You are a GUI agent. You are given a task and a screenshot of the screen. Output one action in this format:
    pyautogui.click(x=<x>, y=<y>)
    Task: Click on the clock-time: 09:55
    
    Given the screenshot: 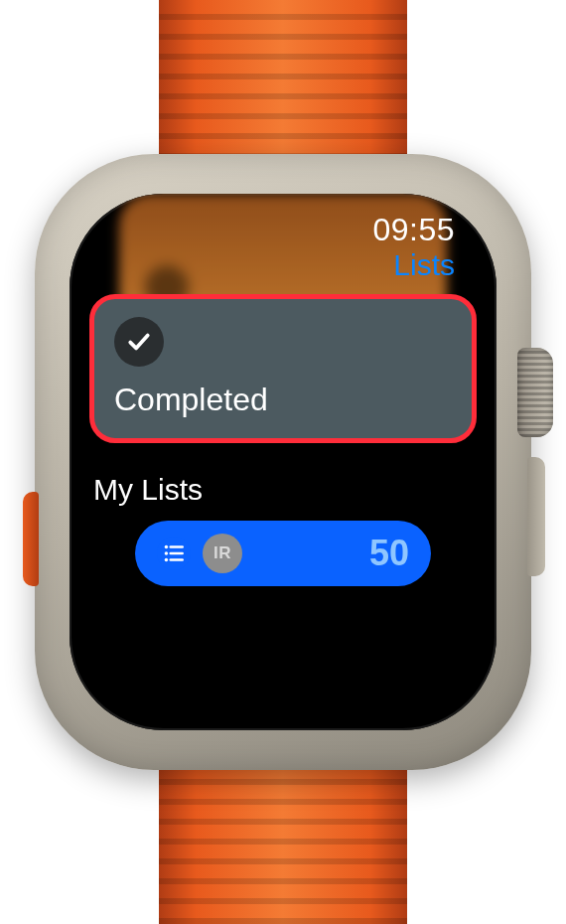 What is the action you would take?
    pyautogui.click(x=413, y=231)
    